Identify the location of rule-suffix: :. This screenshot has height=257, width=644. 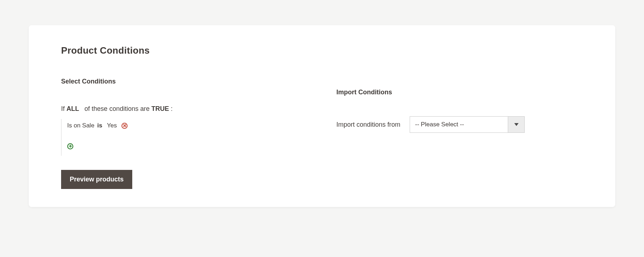
(172, 109).